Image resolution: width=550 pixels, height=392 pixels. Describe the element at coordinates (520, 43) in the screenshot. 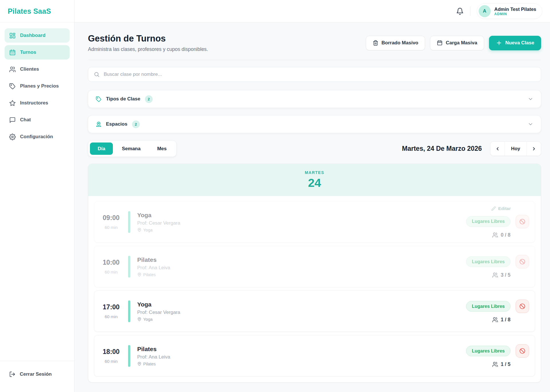

I see `new-class-label: Nueva Clase` at that location.